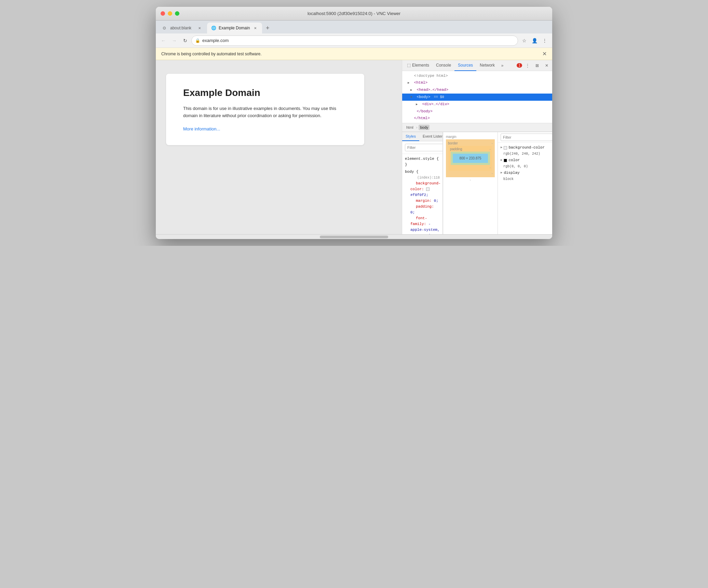  Describe the element at coordinates (512, 173) in the screenshot. I see `display-prop-name: display` at that location.